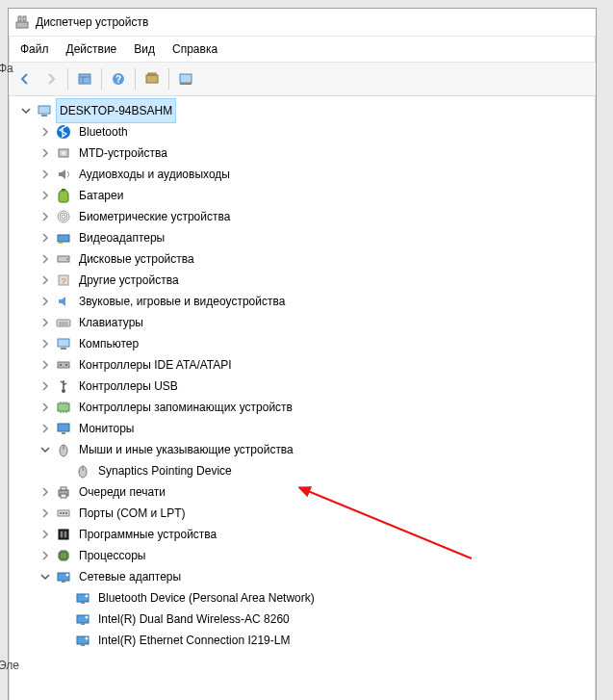 The width and height of the screenshot is (613, 700). I want to click on scan-hardware-button, so click(152, 79).